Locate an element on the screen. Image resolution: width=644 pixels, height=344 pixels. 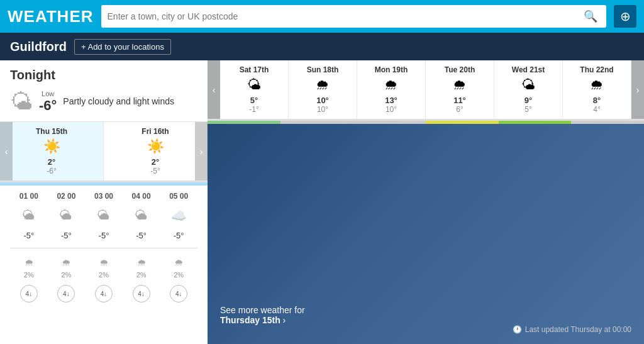
day-name: Sun 18th is located at coordinates (323, 70).